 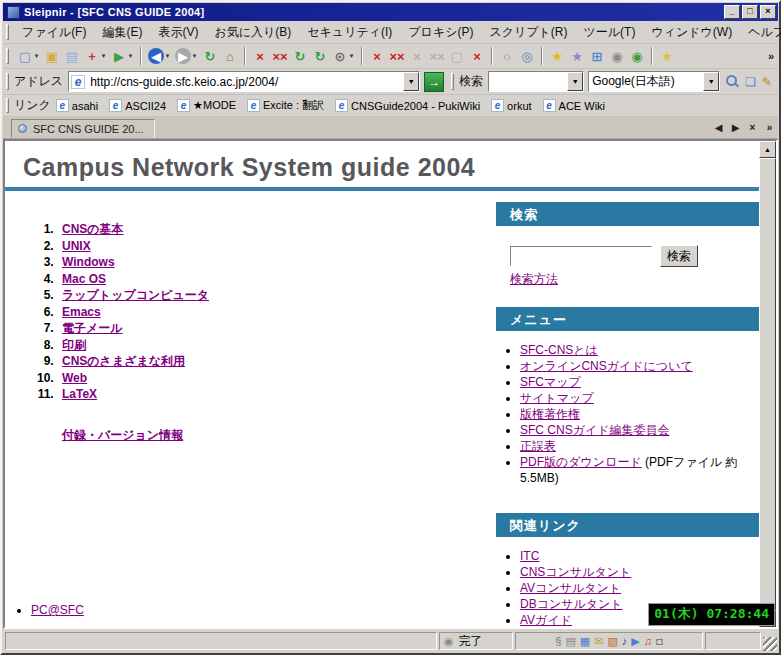 I want to click on open-document-button: ▣, so click(x=52, y=56).